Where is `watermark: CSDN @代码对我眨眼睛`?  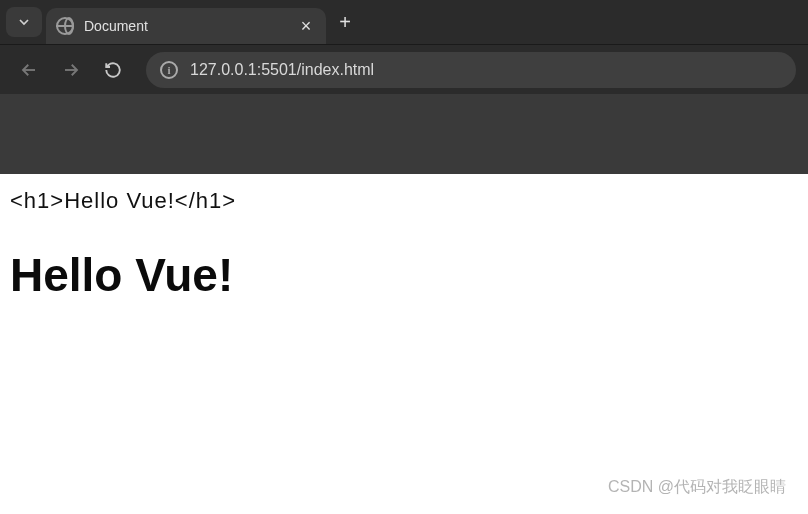
watermark: CSDN @代码对我眨眼睛 is located at coordinates (697, 488).